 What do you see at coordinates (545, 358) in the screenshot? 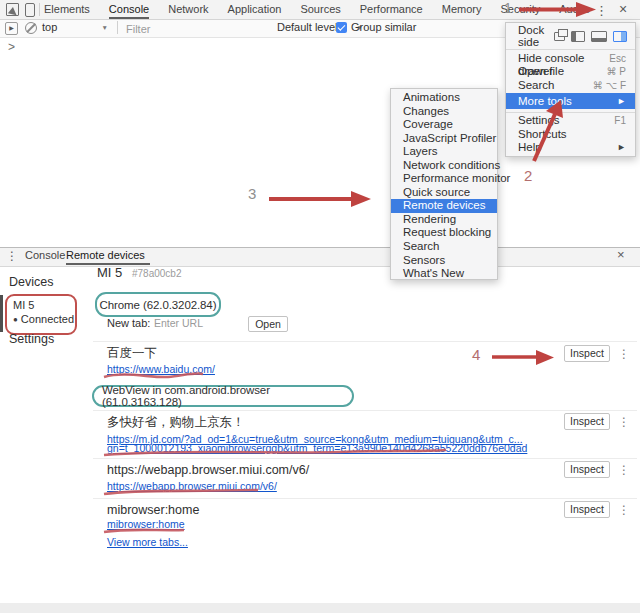
I see `arrow-4-head` at bounding box center [545, 358].